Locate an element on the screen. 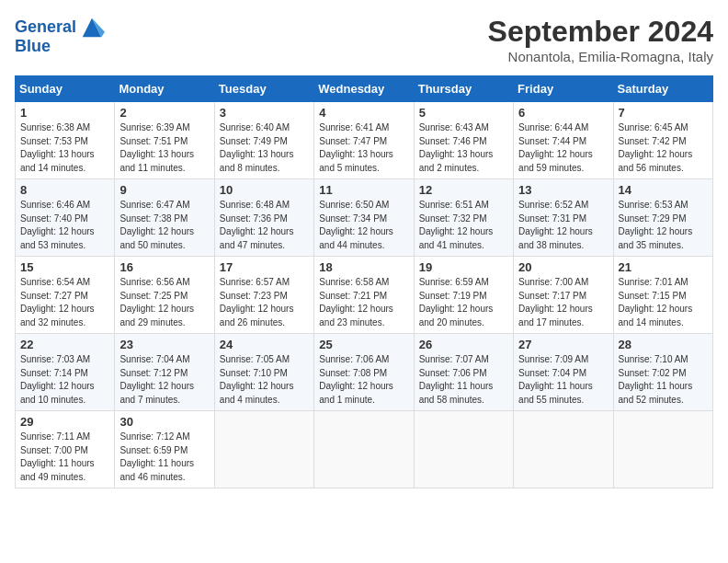  day-number: 15 is located at coordinates (64, 267).